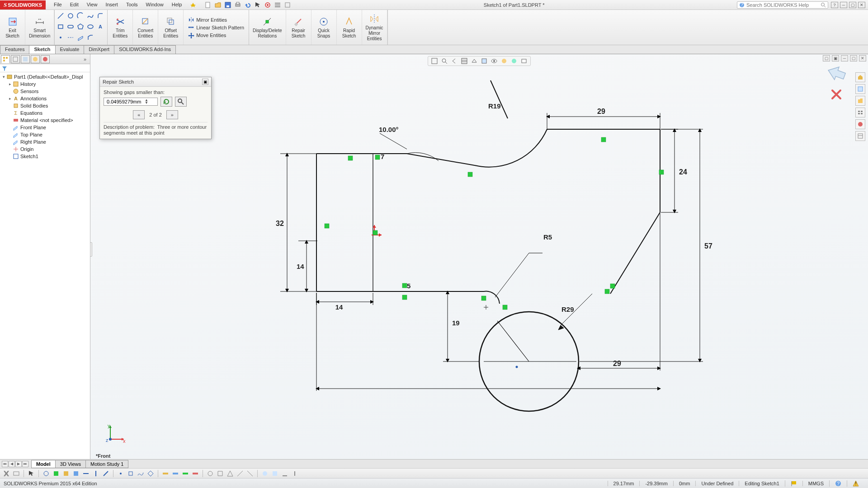 This screenshot has height=488, width=868. Describe the element at coordinates (45, 135) in the screenshot. I see `tree-top-plane: Top Plane` at that location.